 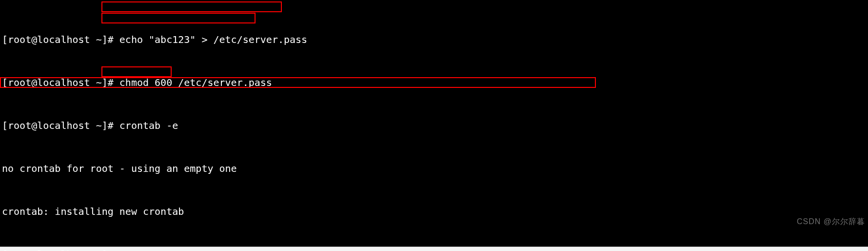 What do you see at coordinates (435, 211) in the screenshot?
I see `terminal-output: crontab: installing new crontab` at bounding box center [435, 211].